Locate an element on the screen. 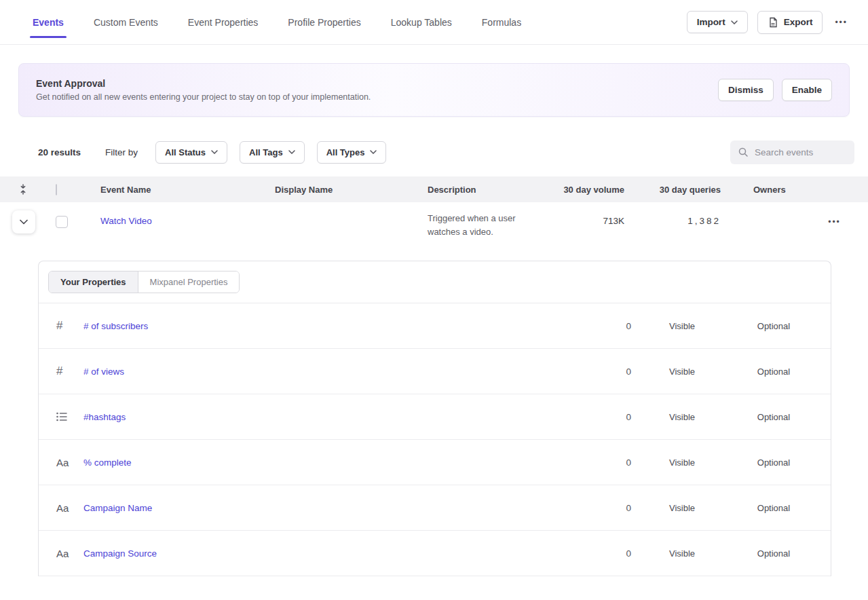 The height and width of the screenshot is (600, 868). export-button-label: Export is located at coordinates (798, 22).